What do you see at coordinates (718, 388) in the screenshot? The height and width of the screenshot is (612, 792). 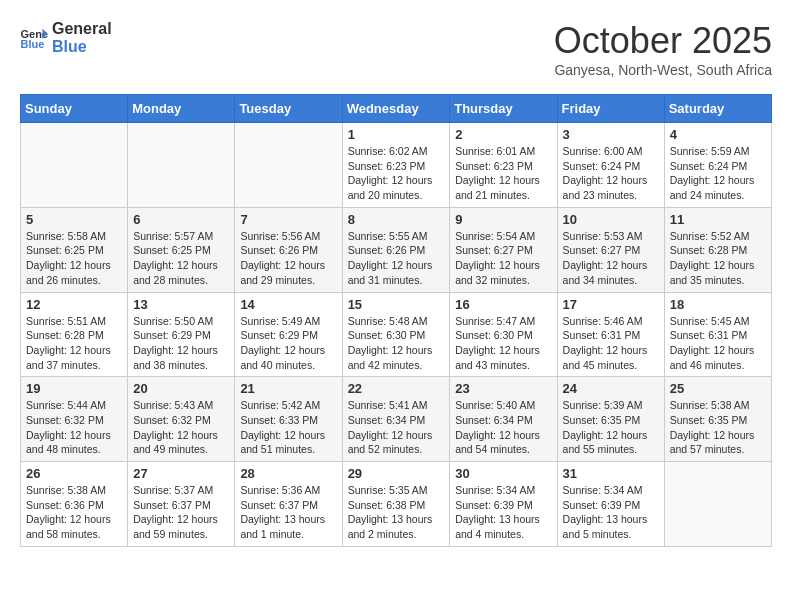 I see `day-number: 25` at bounding box center [718, 388].